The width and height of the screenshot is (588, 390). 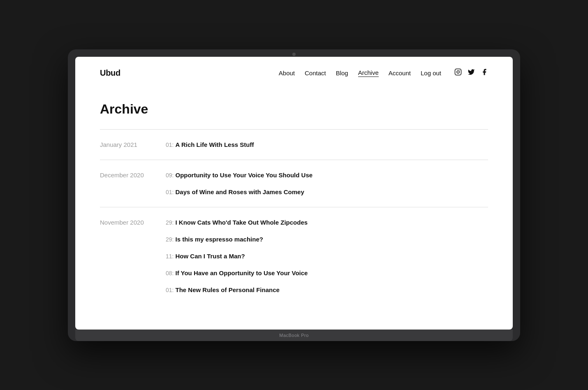 I want to click on laptop-base: MacBook Pro, so click(x=294, y=335).